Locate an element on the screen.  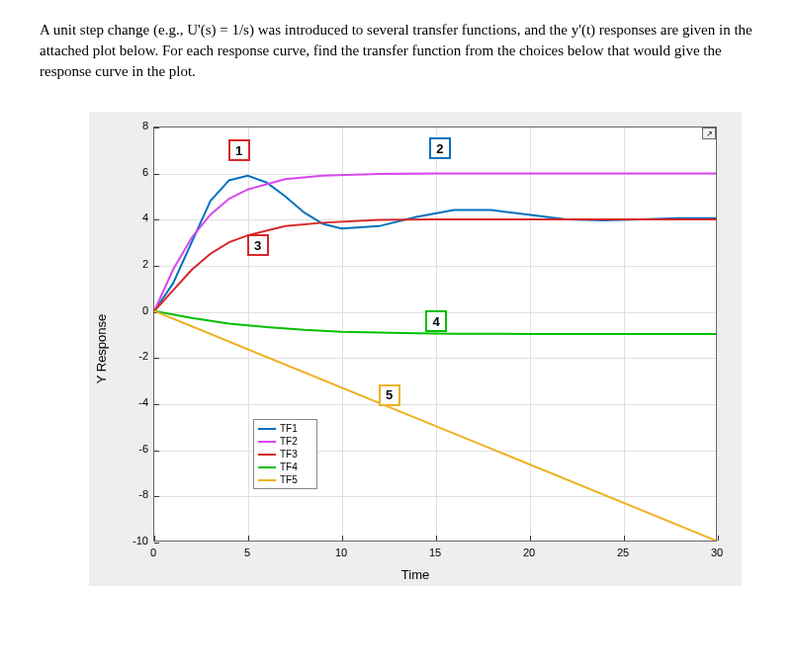
legend: TF1TF2TF3TF4TF5 is located at coordinates (285, 455).